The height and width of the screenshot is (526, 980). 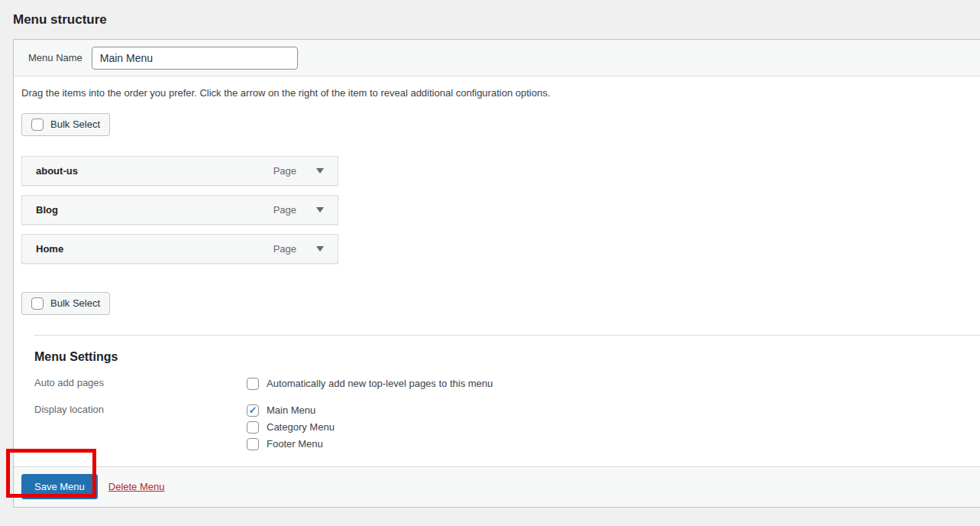 What do you see at coordinates (496, 93) in the screenshot?
I see `drag-instructions-text: Drag the items into the order you prefer…` at bounding box center [496, 93].